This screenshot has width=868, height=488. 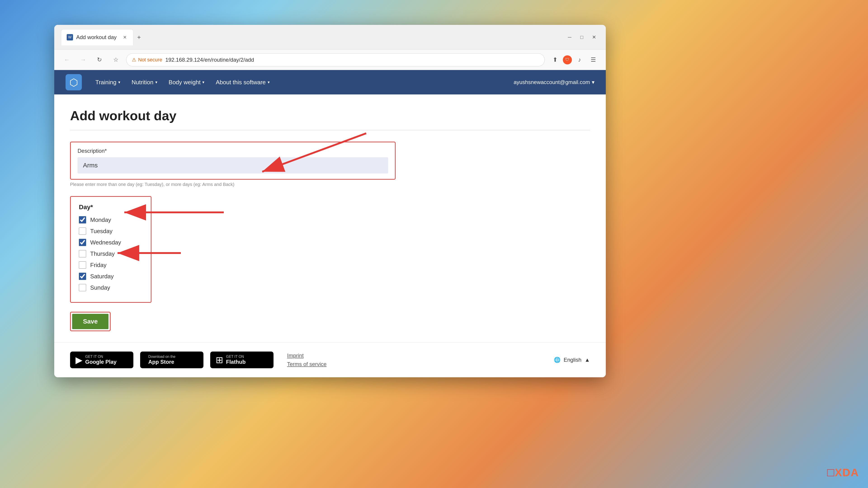 I want to click on friday-label: Friday, so click(x=98, y=265).